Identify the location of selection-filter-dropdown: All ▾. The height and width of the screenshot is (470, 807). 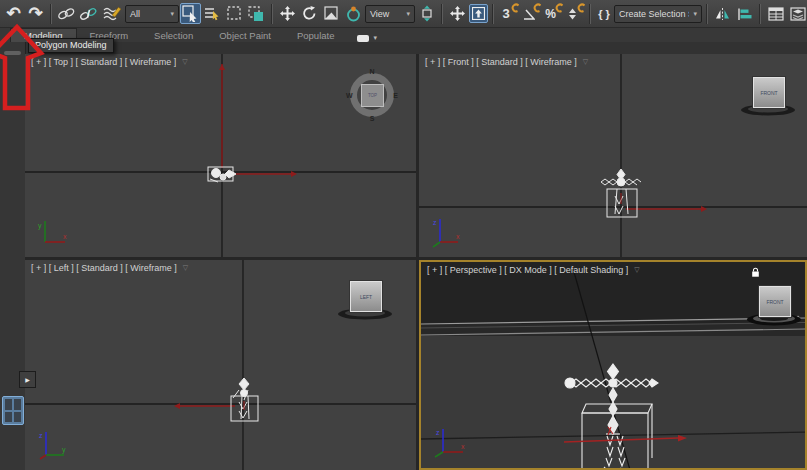
(152, 14).